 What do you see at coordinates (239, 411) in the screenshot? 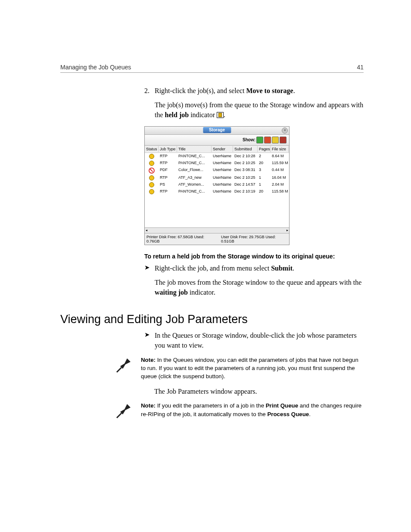
I see `note: Note: If you edit the parameters in of a…` at bounding box center [239, 411].